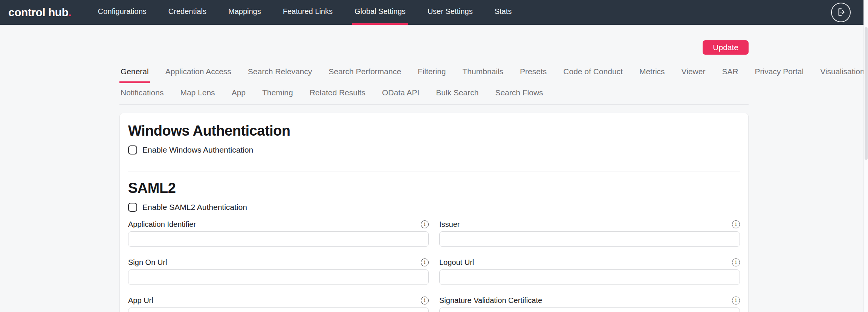 The width and height of the screenshot is (868, 312). Describe the element at coordinates (308, 12) in the screenshot. I see `nav-item-featured-links: Featured Links` at that location.